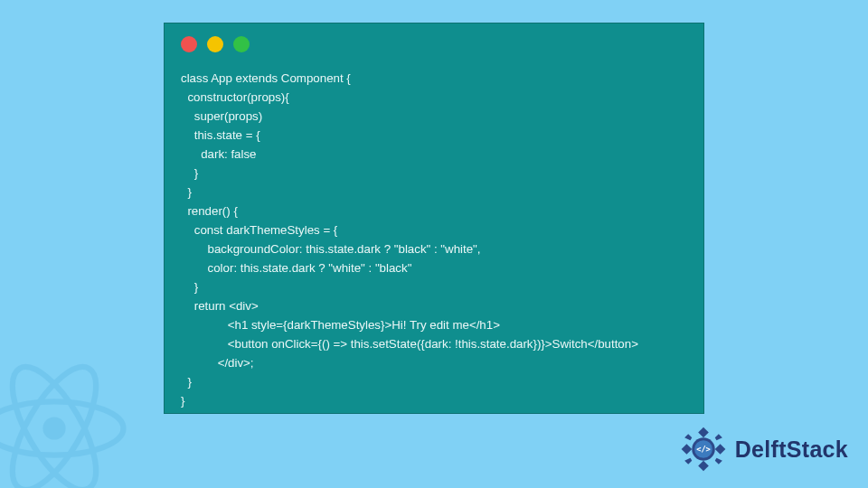  I want to click on react-icon, so click(68, 418).